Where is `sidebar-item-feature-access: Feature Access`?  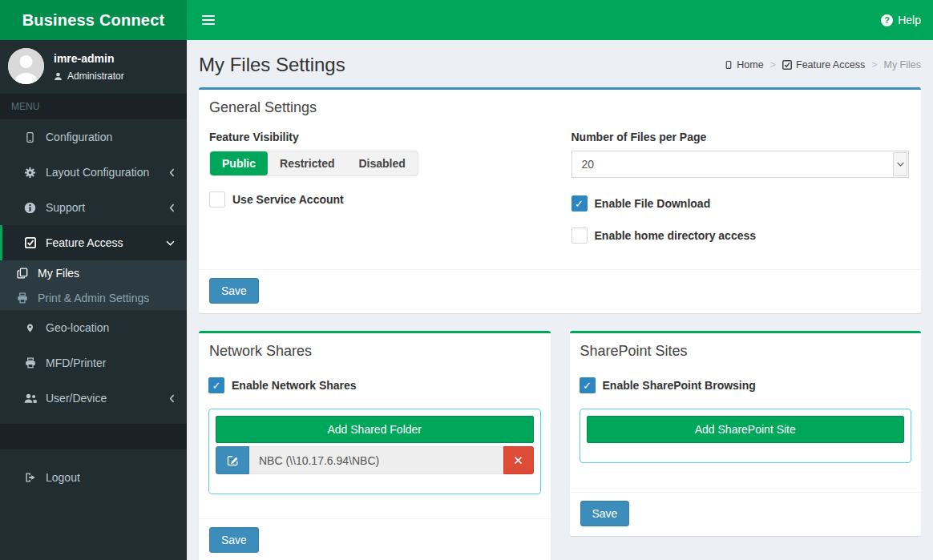
sidebar-item-feature-access: Feature Access is located at coordinates (93, 243).